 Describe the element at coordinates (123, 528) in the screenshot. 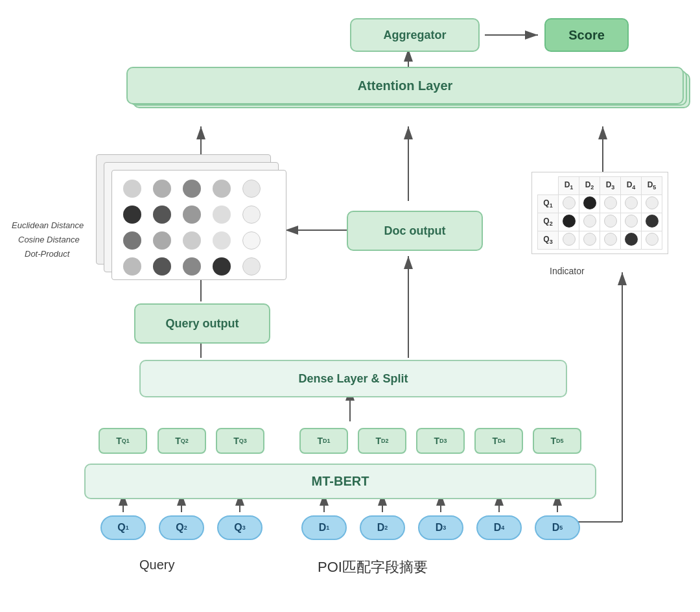

I see `q1-input: Q1` at that location.